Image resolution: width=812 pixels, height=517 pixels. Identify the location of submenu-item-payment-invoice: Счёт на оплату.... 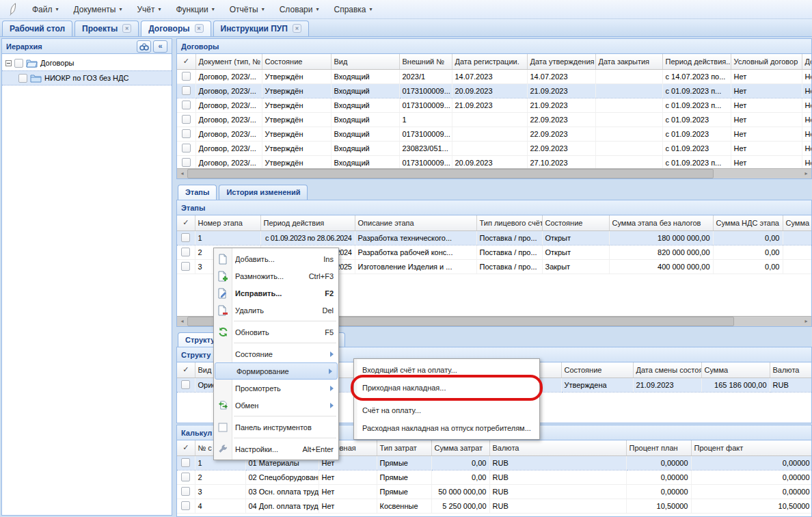
(447, 410).